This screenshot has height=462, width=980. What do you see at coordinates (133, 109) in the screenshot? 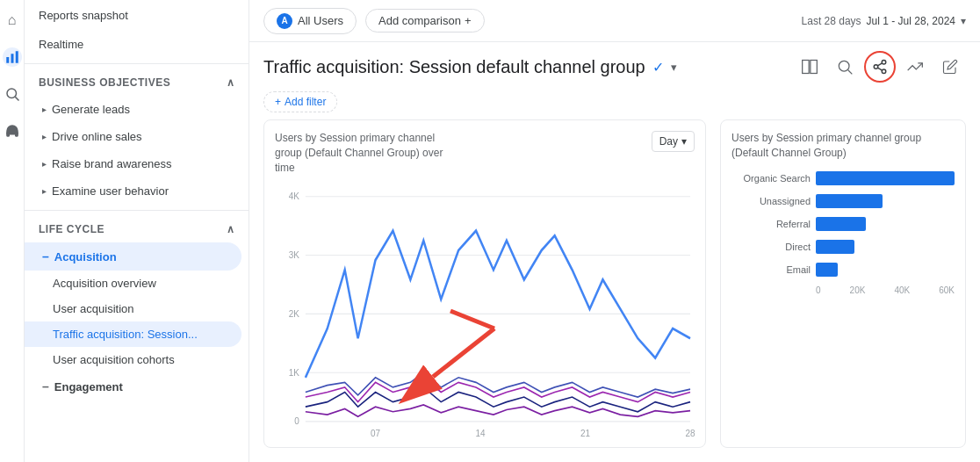
I see `sidebar-item-generate-leads: ▸ Generate leads` at bounding box center [133, 109].